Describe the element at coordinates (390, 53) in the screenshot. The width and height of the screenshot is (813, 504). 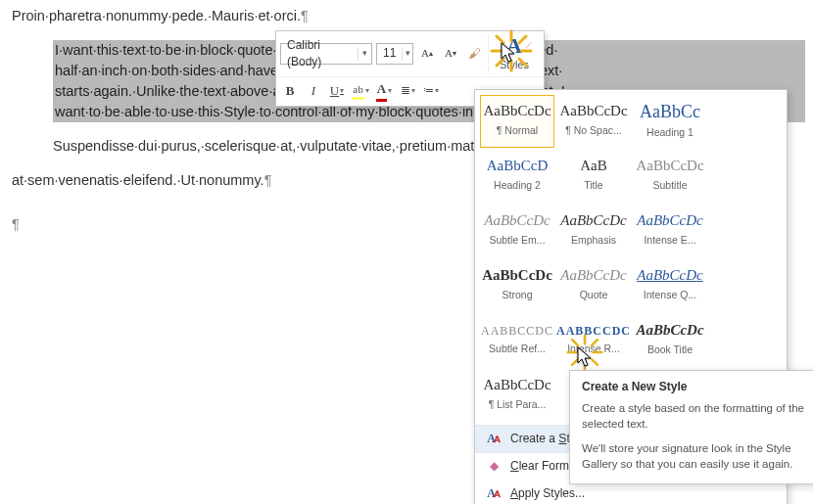
I see `font-size-value: 11` at that location.